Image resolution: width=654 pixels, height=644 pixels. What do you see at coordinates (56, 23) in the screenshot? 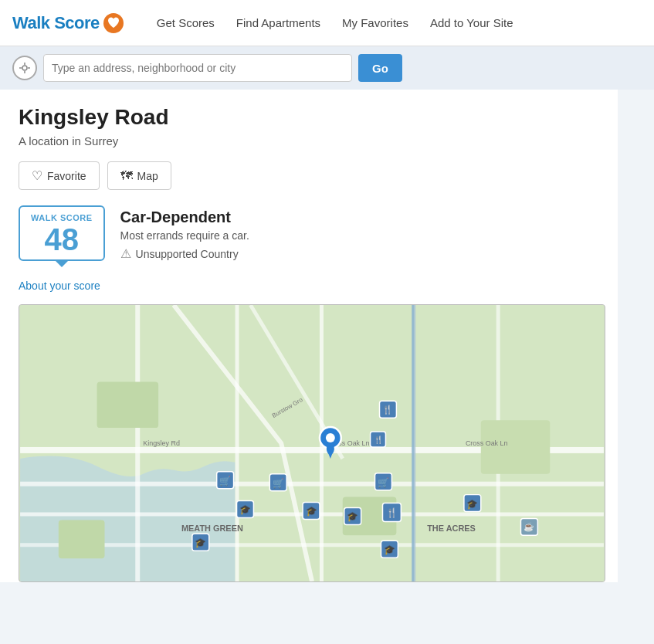
I see `logo-text: Walk Score` at bounding box center [56, 23].